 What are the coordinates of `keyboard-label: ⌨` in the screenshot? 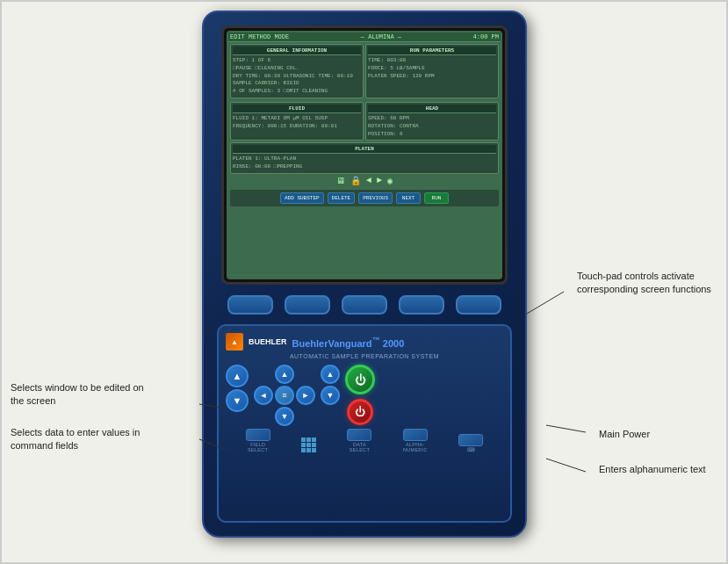 It's located at (471, 450).